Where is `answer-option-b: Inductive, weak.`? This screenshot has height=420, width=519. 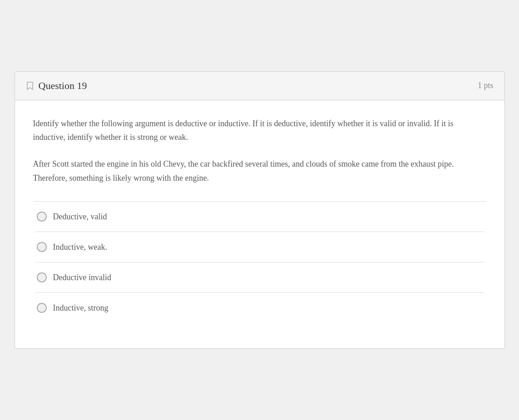 answer-option-b: Inductive, weak. is located at coordinates (260, 247).